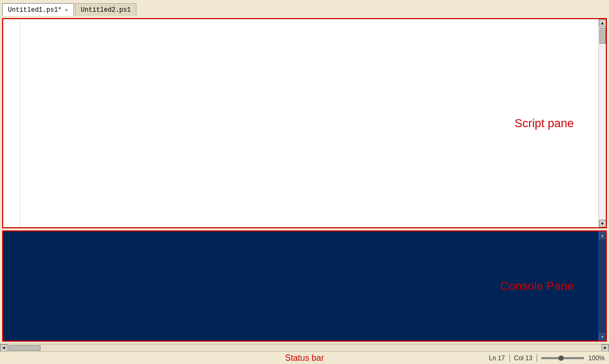 This screenshot has width=609, height=364. I want to click on h-scroll-left: ◄, so click(4, 348).